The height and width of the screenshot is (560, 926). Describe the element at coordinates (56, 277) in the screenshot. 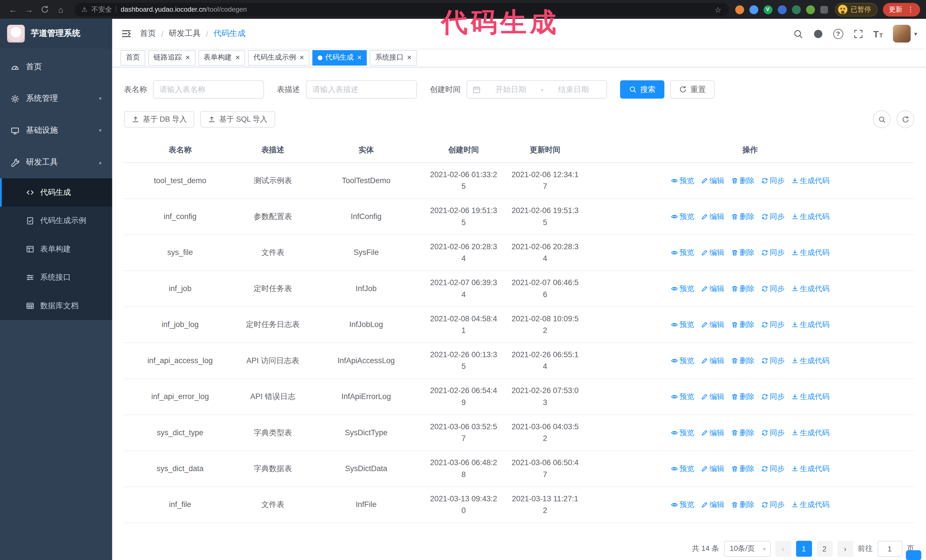

I see `sidebar-item-system-api: 系统接口` at that location.